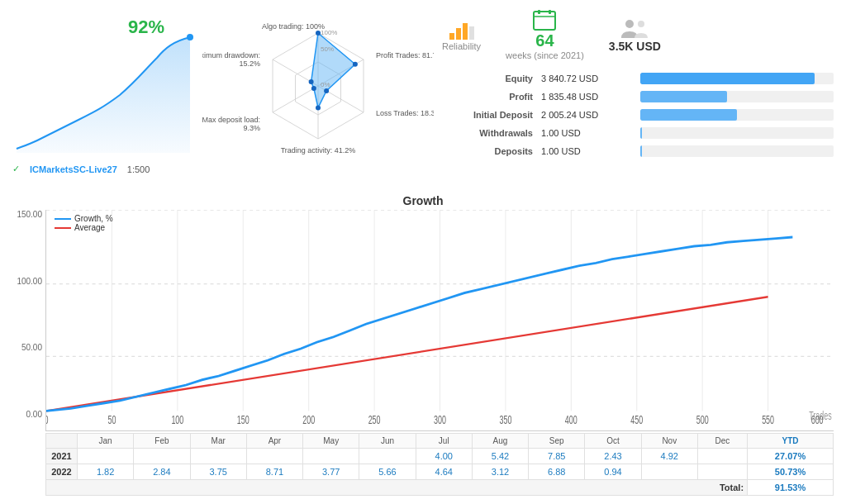  I want to click on svg-text: 500, so click(702, 420).